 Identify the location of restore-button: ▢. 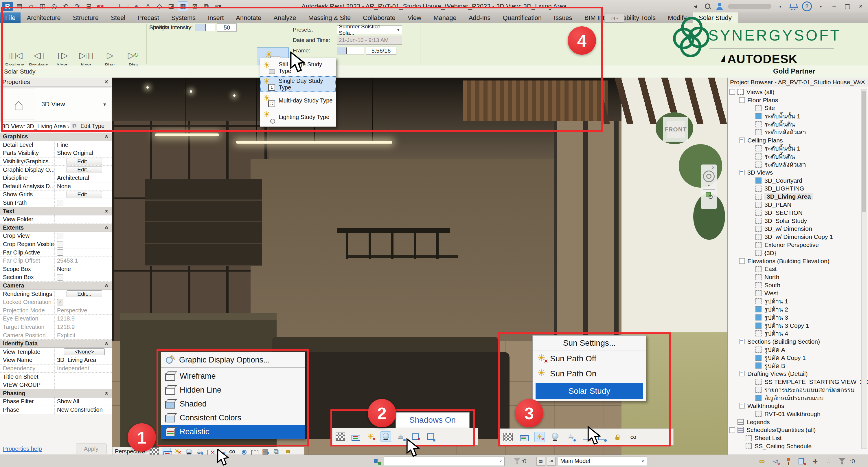
(847, 6).